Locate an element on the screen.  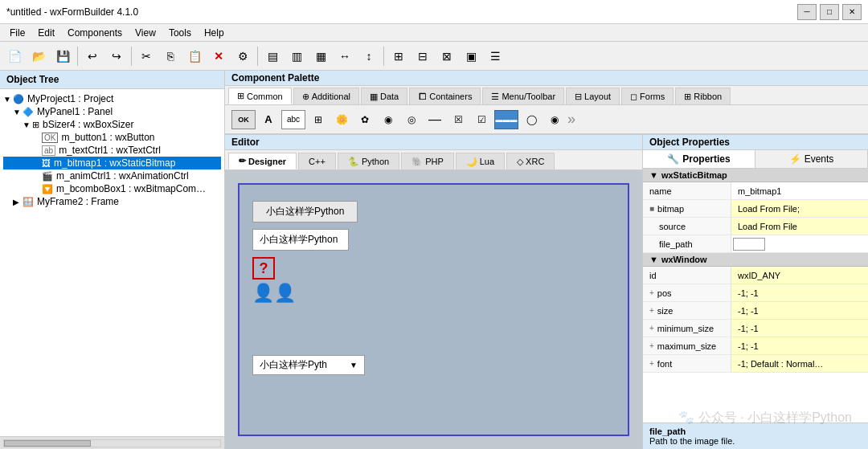
settings-button: ⚙ is located at coordinates (243, 56).